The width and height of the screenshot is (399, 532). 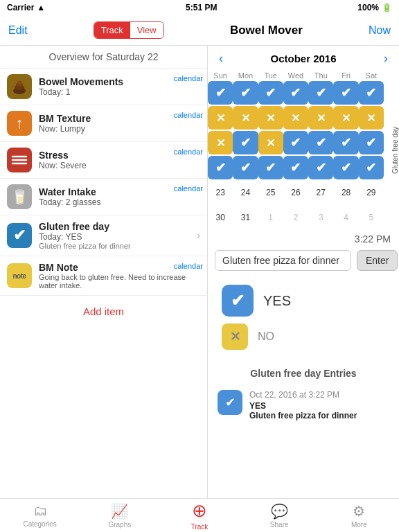 What do you see at coordinates (26, 8) in the screenshot?
I see `status-left: Carrier ▲` at bounding box center [26, 8].